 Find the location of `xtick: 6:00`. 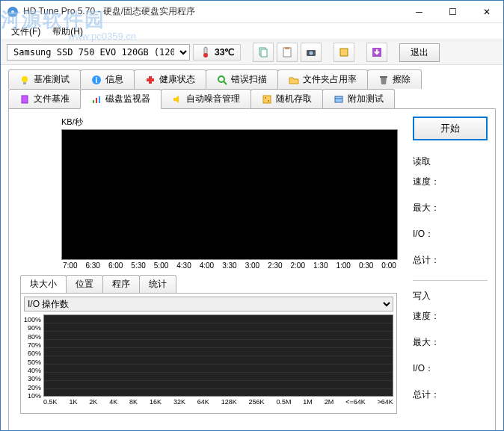

xtick: 6:00 is located at coordinates (115, 266).